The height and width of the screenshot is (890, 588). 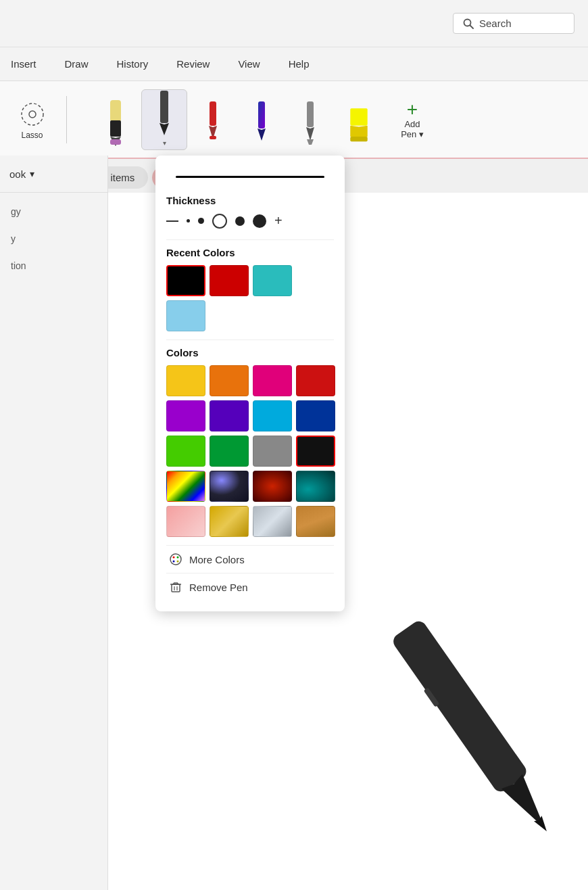 What do you see at coordinates (250, 239) in the screenshot?
I see `sep1` at bounding box center [250, 239].